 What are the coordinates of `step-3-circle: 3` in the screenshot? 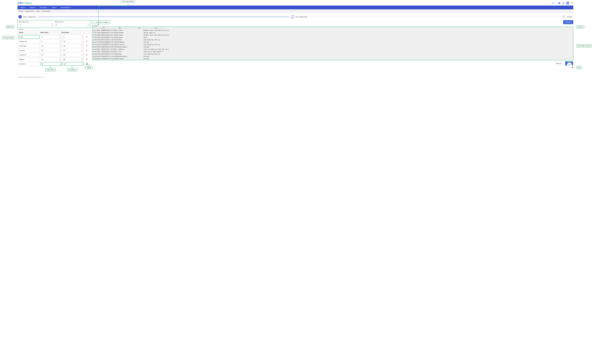 It's located at (564, 17).